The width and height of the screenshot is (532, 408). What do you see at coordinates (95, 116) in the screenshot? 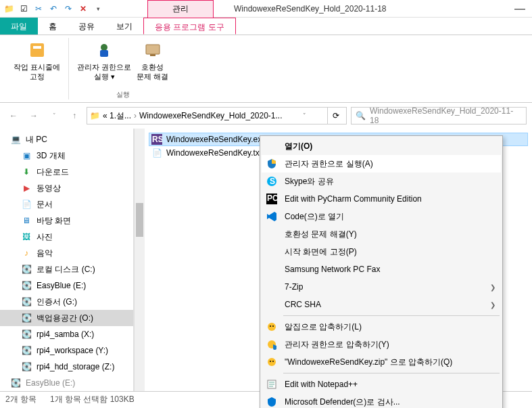
I see `folder-icon: 📁` at bounding box center [95, 116].